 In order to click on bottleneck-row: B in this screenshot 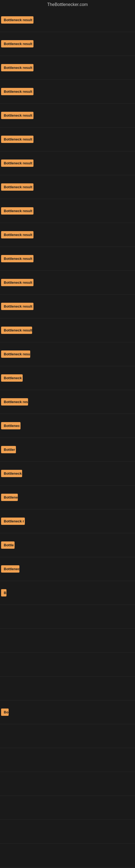, I will do `click(68, 593)`.